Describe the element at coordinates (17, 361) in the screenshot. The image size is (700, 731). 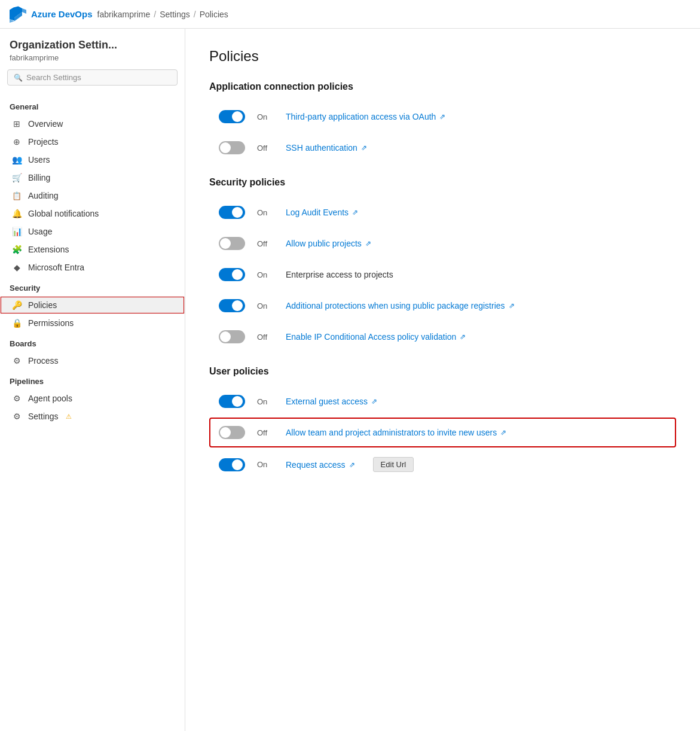
I see `process-icon: ⚙` at that location.